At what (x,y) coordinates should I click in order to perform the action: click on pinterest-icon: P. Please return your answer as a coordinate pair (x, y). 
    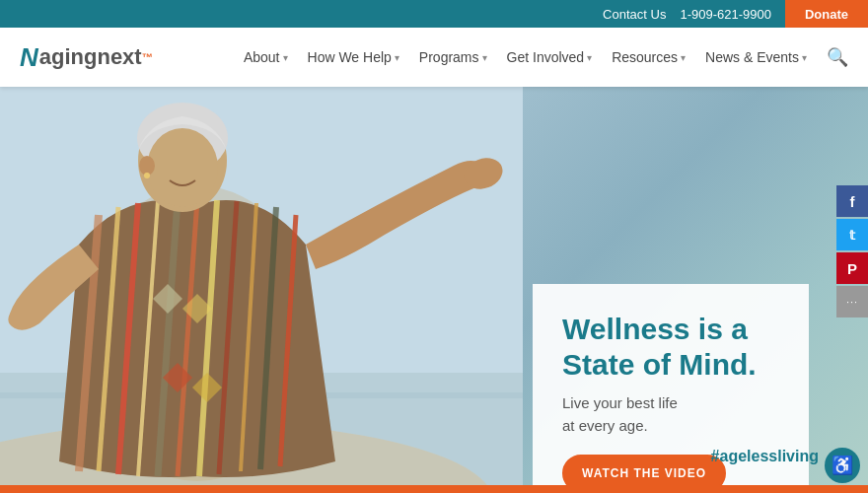
    Looking at the image, I should click on (852, 268).